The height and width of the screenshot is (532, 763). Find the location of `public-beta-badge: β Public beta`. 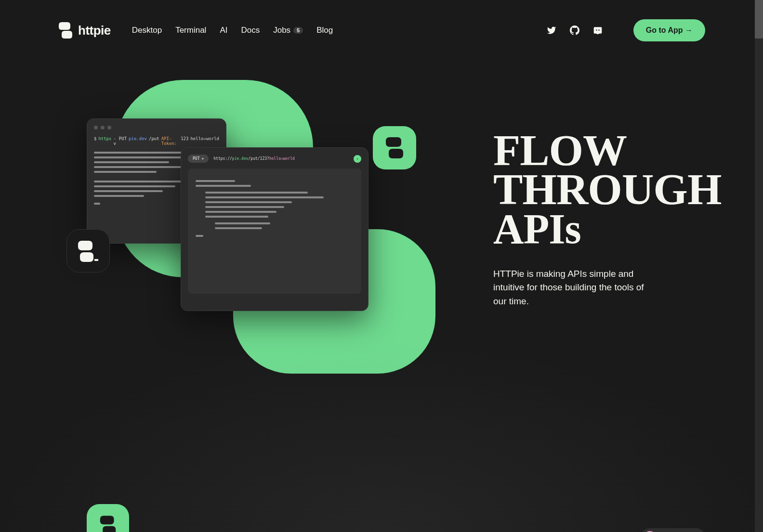

public-beta-badge: β Public beta is located at coordinates (673, 530).